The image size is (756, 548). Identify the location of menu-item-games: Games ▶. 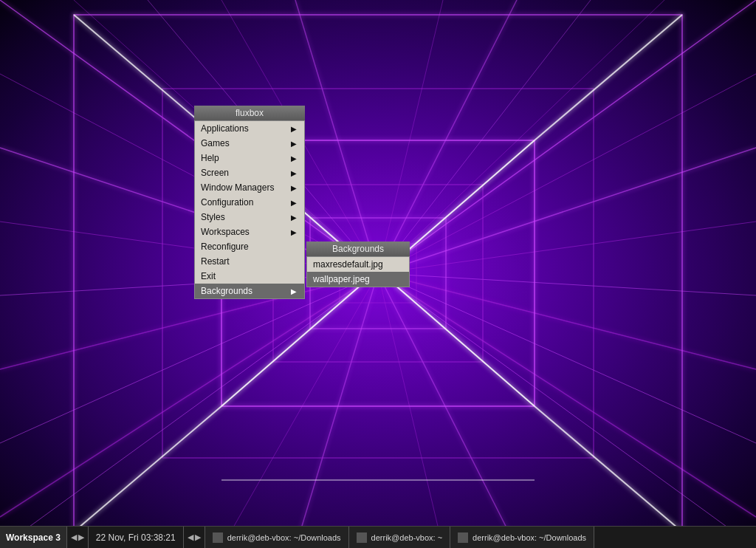
(250, 143).